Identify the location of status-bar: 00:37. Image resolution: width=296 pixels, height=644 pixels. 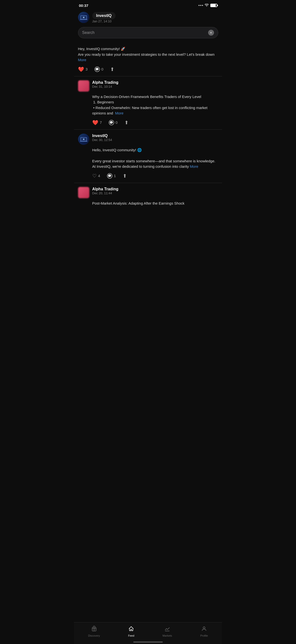
(148, 6).